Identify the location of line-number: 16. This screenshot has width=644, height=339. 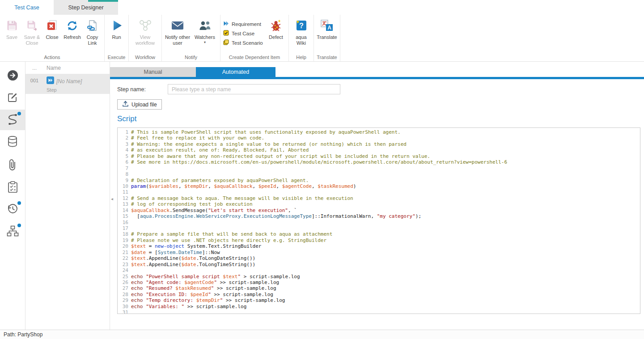
(124, 223).